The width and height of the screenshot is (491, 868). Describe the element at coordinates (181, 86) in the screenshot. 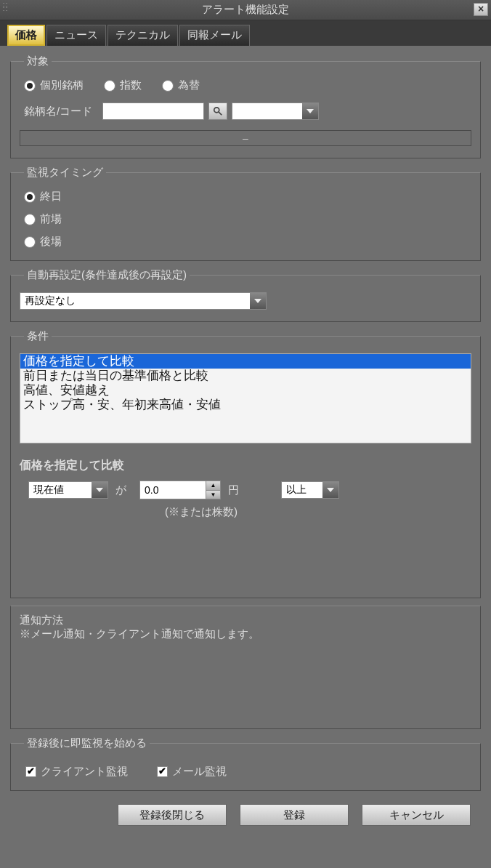

I see `radio-forex: 為替` at that location.